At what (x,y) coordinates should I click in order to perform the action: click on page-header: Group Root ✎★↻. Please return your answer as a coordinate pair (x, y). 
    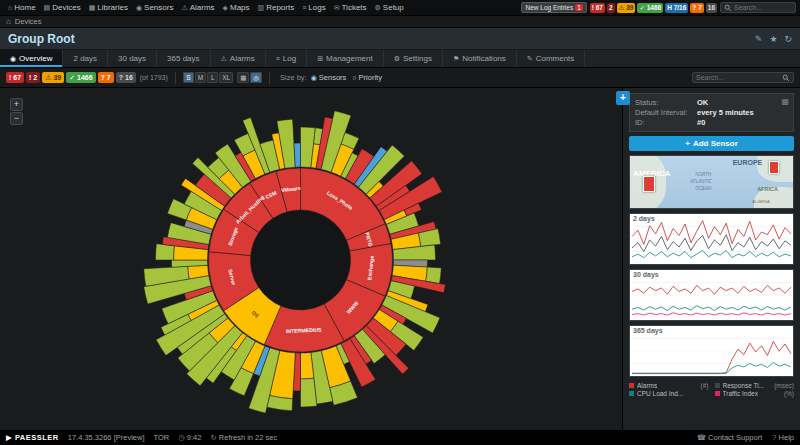
    Looking at the image, I should click on (400, 39).